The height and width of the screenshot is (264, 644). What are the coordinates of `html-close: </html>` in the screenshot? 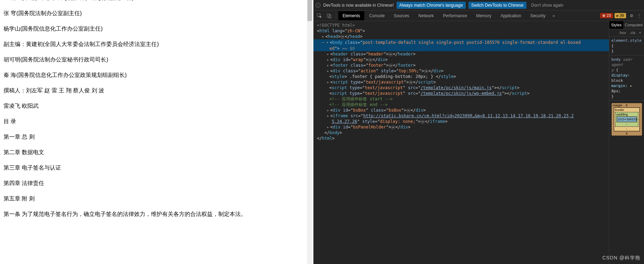 It's located at (461, 138).